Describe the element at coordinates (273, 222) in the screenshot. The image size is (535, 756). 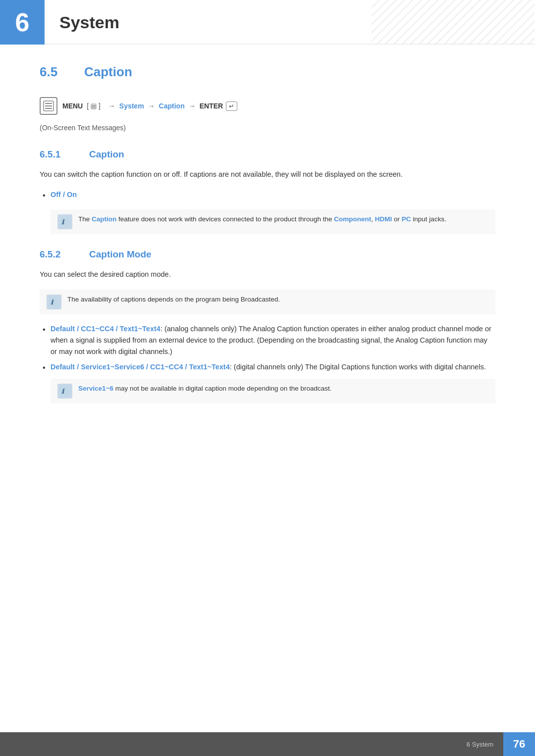
I see `note-651: ℹ The Caption feature does not work with…` at that location.